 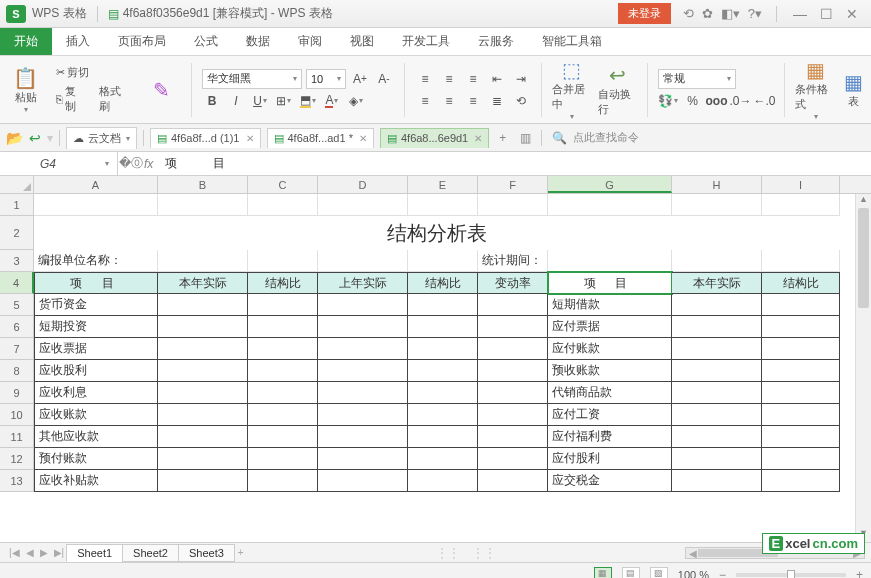 I want to click on italic-button: I, so click(x=236, y=101).